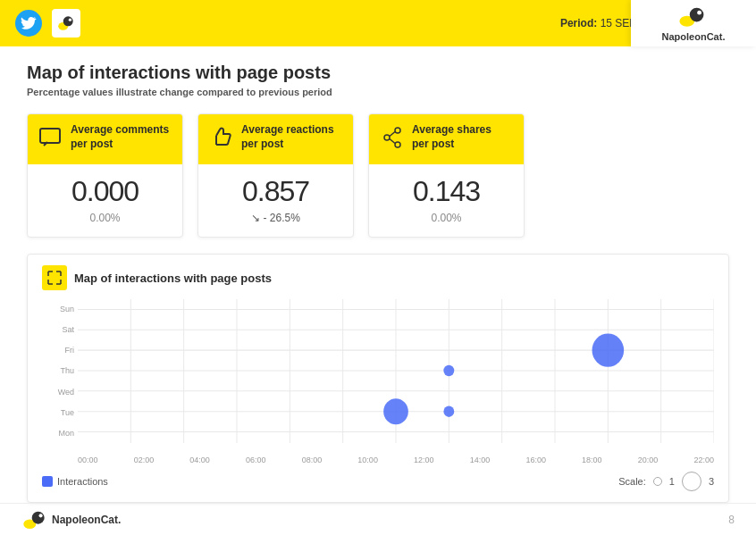 This screenshot has height=535, width=756. I want to click on y-label-sat: Sat, so click(60, 330).